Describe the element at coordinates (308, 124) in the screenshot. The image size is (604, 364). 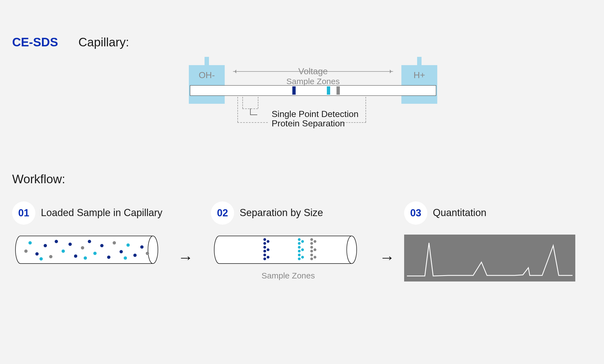
I see `protein-separation-label: Protein Separation` at that location.